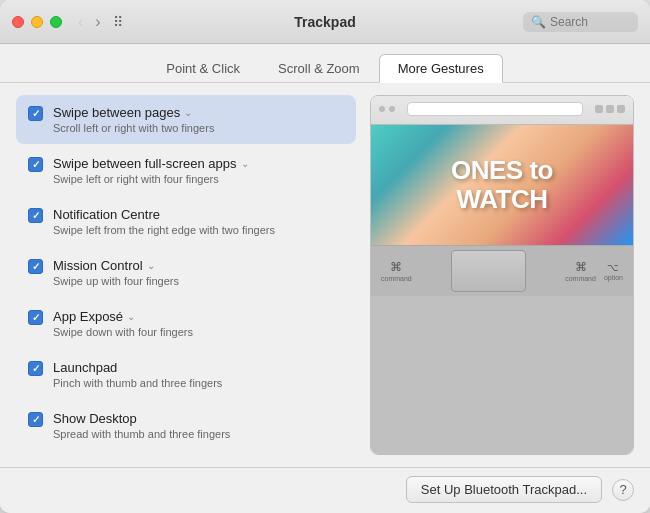 The width and height of the screenshot is (650, 513). What do you see at coordinates (37, 22) in the screenshot?
I see `minimize-button` at bounding box center [37, 22].